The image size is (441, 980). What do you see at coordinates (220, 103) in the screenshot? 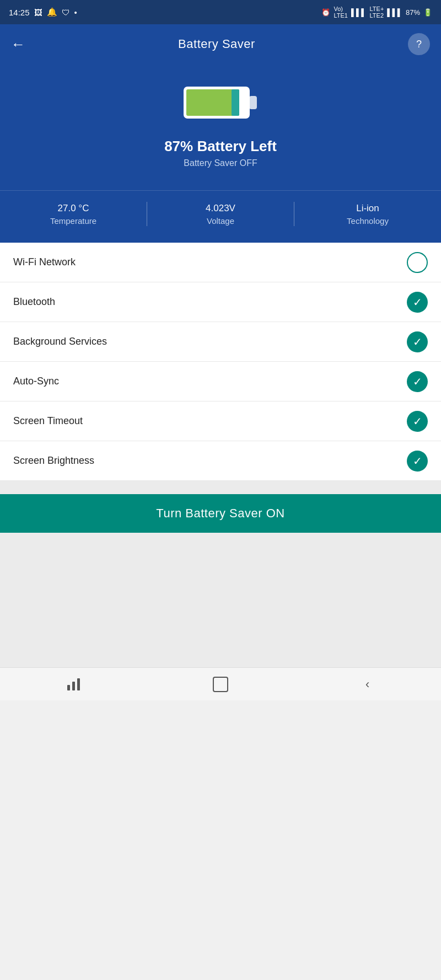
I see `battery-visual` at bounding box center [220, 103].